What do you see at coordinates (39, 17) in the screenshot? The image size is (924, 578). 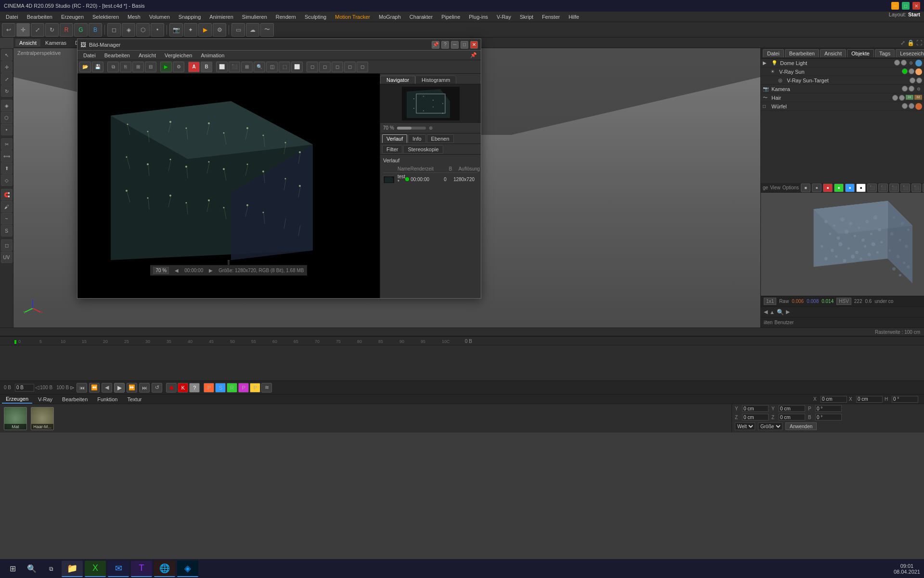 I see `menu-bearbeiten: Bearbeiten` at bounding box center [39, 17].